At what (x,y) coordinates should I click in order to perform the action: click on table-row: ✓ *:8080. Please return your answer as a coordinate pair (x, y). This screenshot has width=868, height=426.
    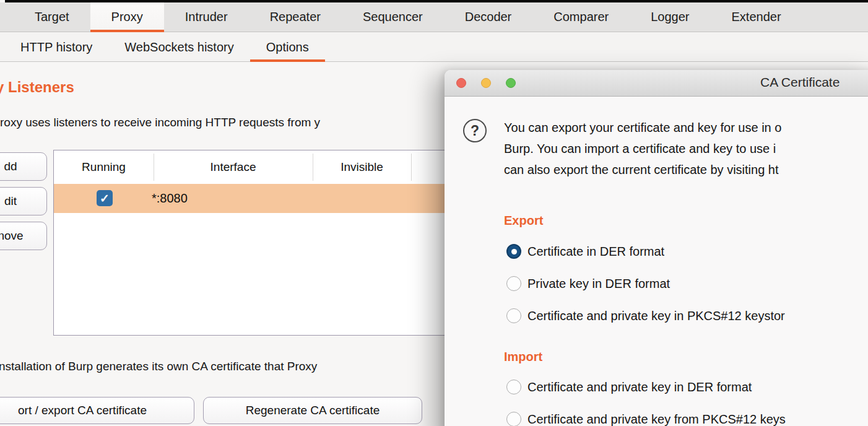
    Looking at the image, I should click on (254, 198).